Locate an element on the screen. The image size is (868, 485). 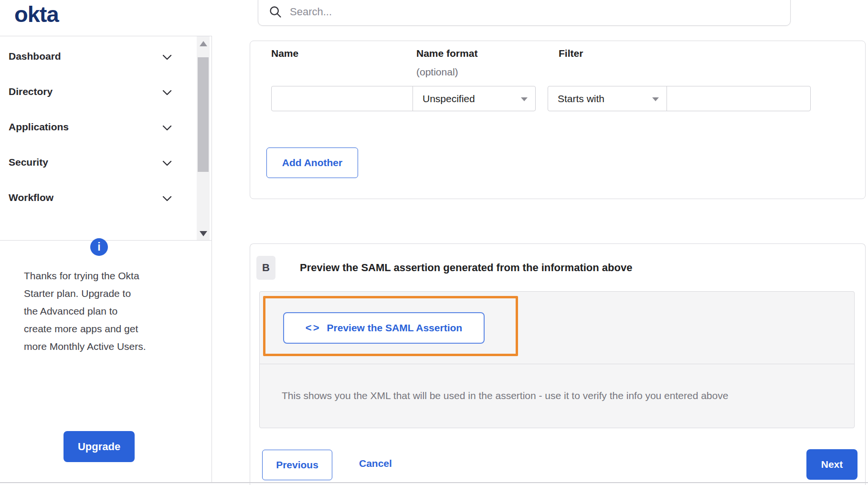
name-format-value: Unspecified is located at coordinates (449, 99).